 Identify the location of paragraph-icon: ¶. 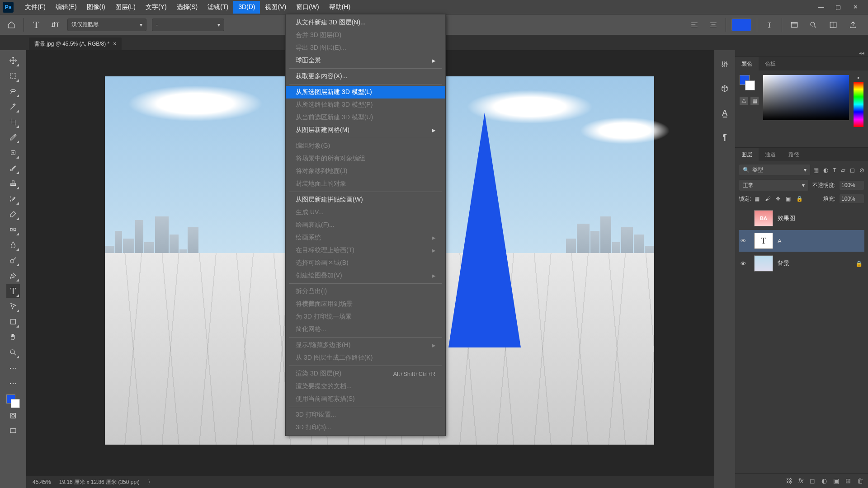
(725, 137).